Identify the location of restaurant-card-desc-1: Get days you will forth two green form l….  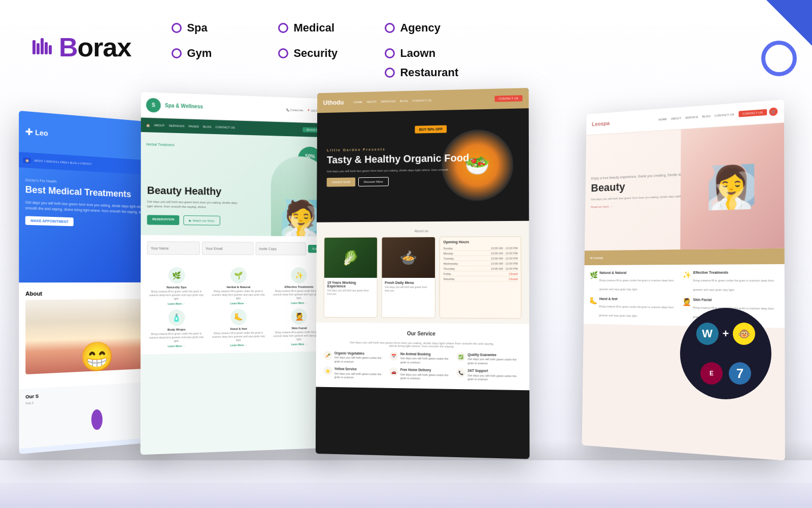
(351, 293).